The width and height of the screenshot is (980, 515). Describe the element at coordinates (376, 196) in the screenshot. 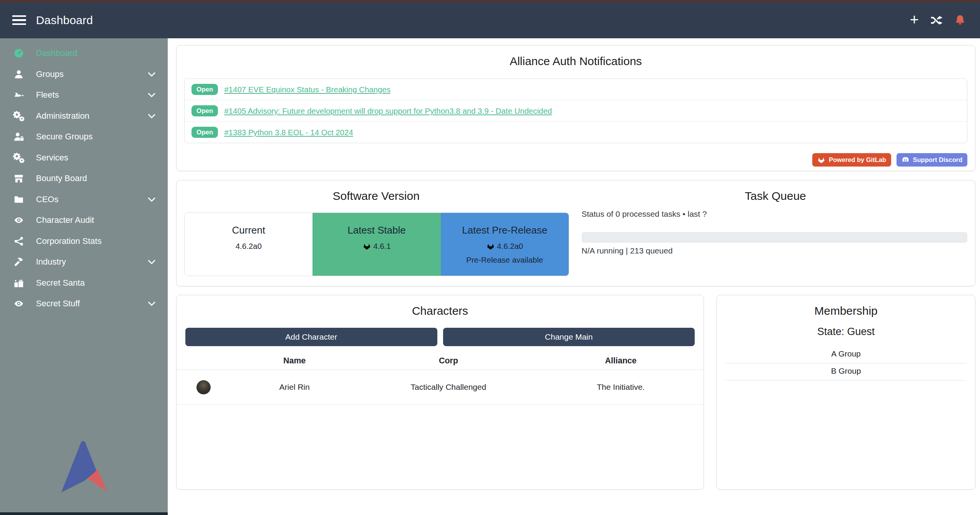

I see `software-version-title: Software Version` at that location.